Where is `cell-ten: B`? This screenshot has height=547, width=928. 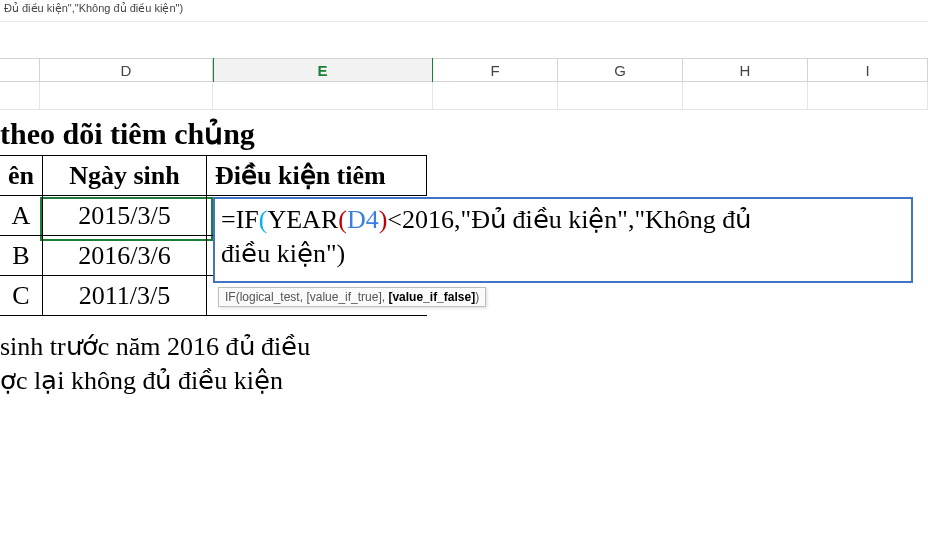
cell-ten: B is located at coordinates (22, 256).